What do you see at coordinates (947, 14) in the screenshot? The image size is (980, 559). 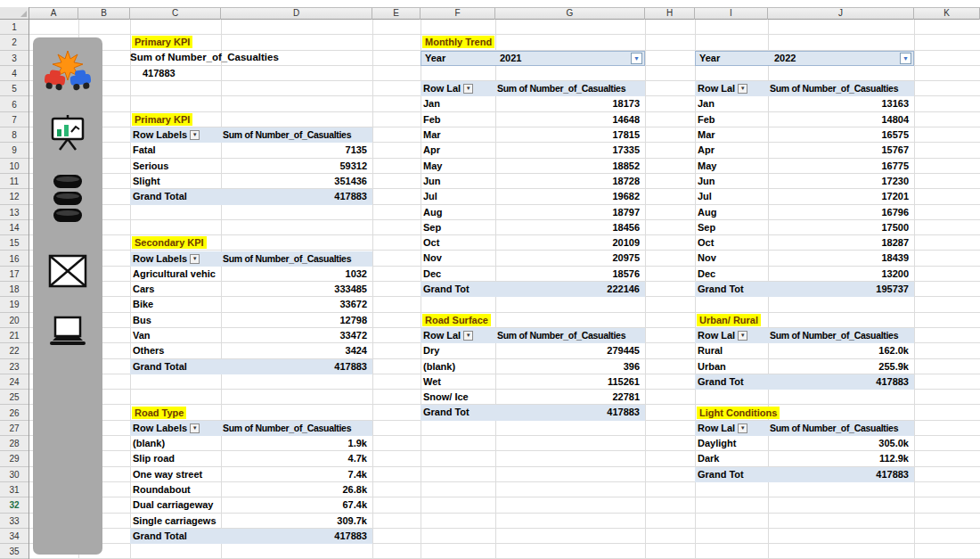 I see `column-header-K: K` at bounding box center [947, 14].